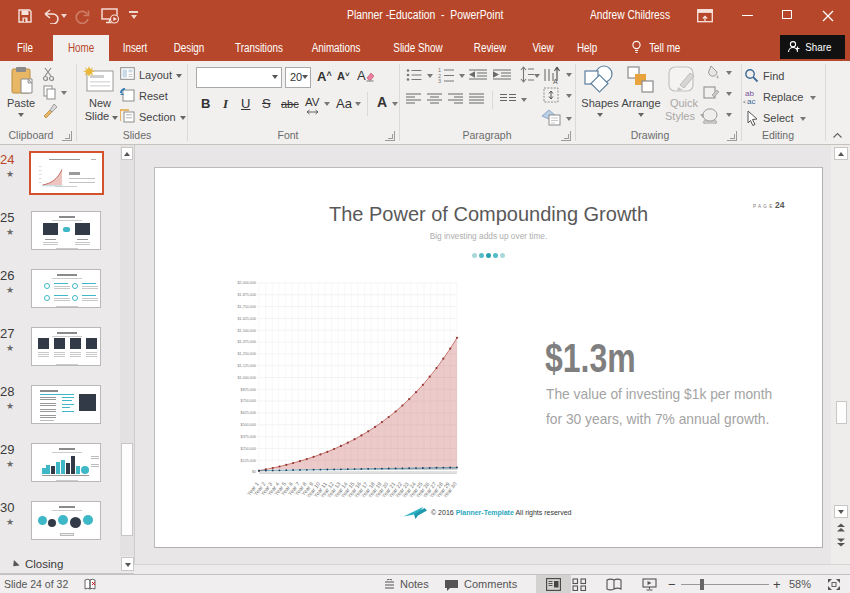 The height and width of the screenshot is (593, 850). What do you see at coordinates (248, 413) in the screenshot?
I see `svg-text: $625,000` at bounding box center [248, 413].